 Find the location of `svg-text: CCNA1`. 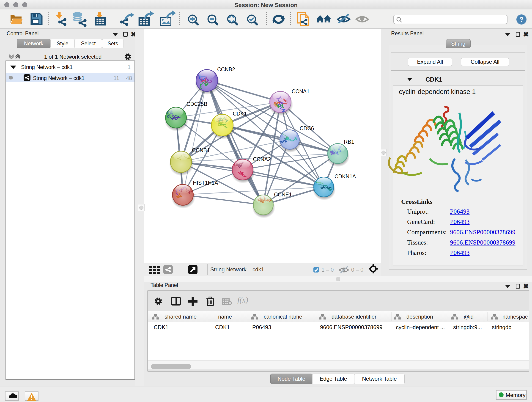

svg-text: CCNA1 is located at coordinates (301, 91).